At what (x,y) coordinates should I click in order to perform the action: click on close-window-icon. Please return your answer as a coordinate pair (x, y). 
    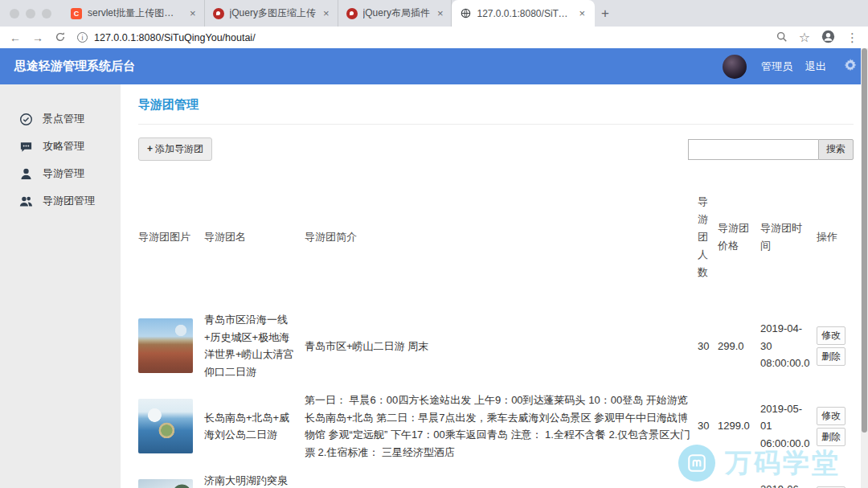
    Looking at the image, I should click on (14, 14).